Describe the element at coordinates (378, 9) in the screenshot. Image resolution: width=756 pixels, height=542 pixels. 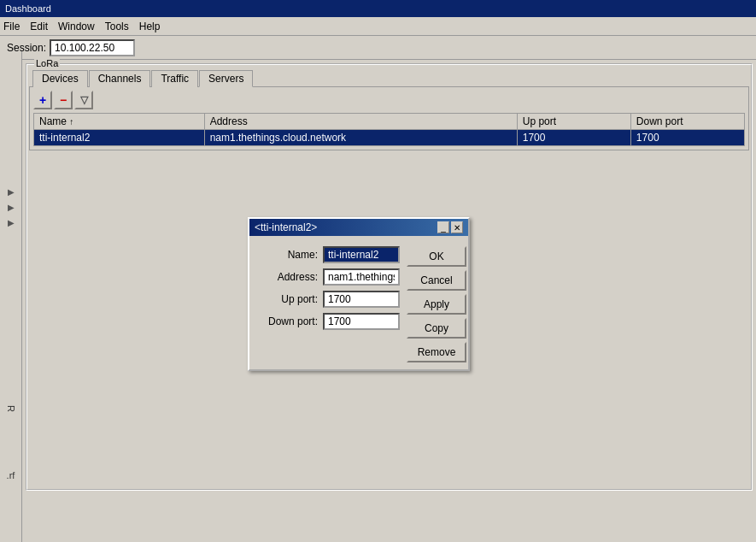
I see `title-bar: Dashboard` at that location.